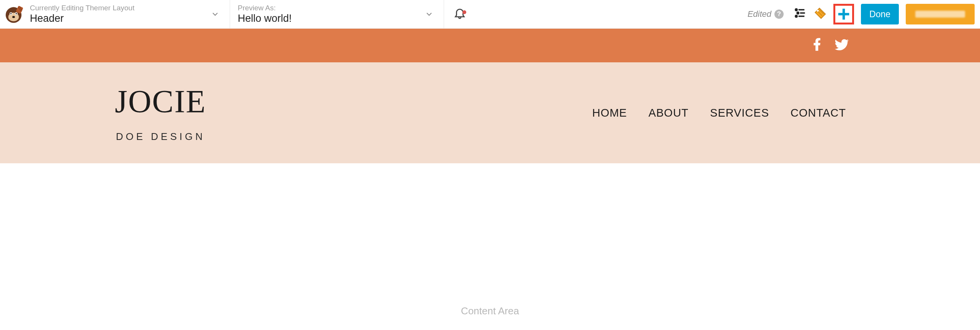  Describe the element at coordinates (800, 14) in the screenshot. I see `outline-button` at that location.